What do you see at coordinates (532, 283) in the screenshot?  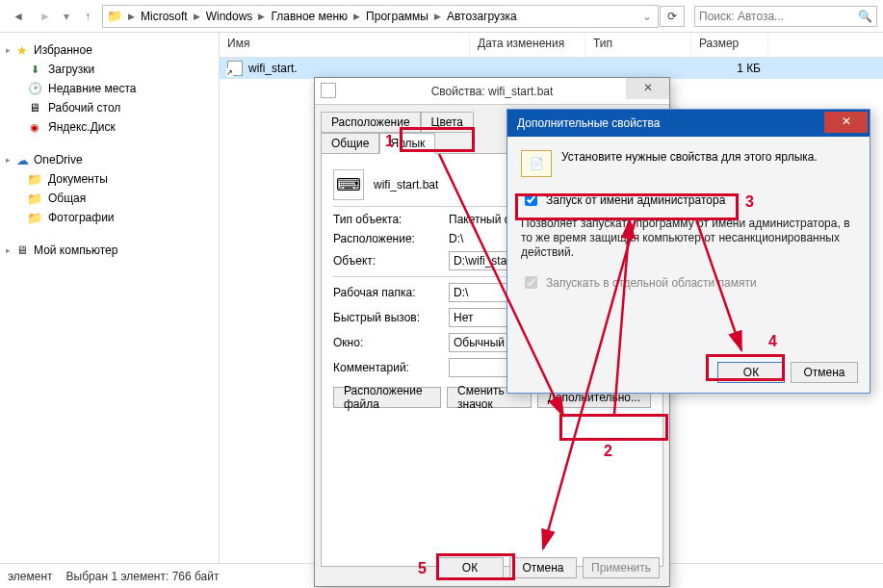 I see `separate-memory-checkbox` at bounding box center [532, 283].